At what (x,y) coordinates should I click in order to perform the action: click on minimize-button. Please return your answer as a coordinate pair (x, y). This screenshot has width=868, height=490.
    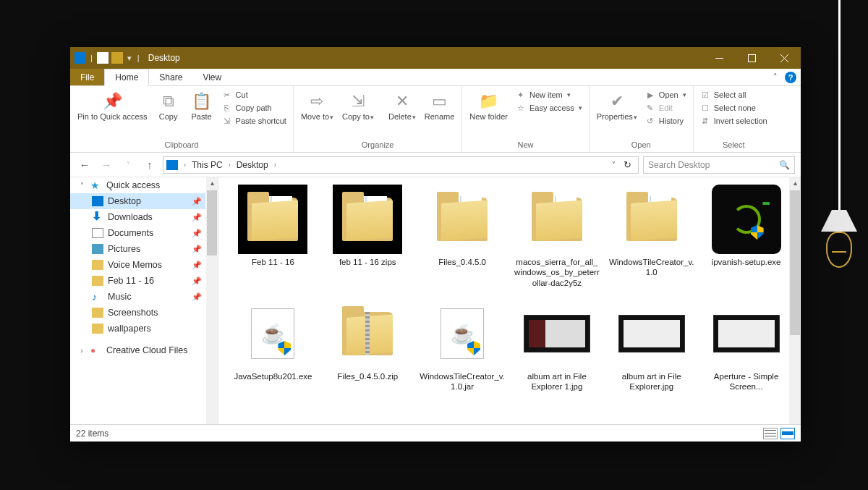
    Looking at the image, I should click on (719, 58).